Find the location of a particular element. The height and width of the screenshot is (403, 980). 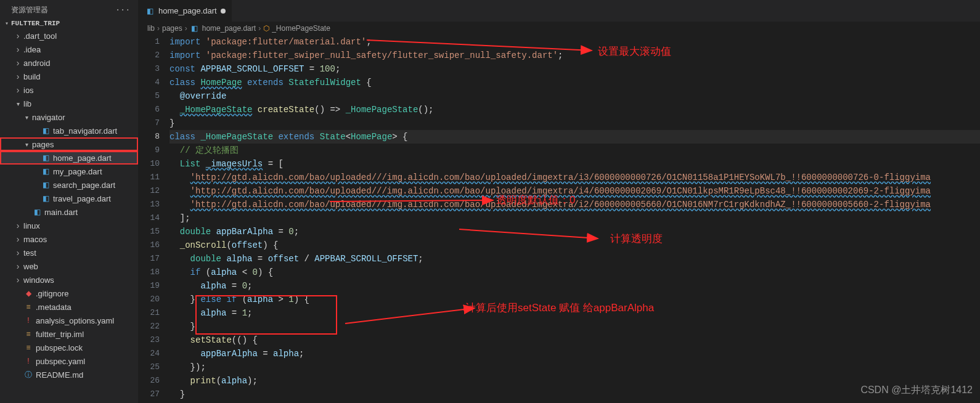

folder-item: android is located at coordinates (69, 63).